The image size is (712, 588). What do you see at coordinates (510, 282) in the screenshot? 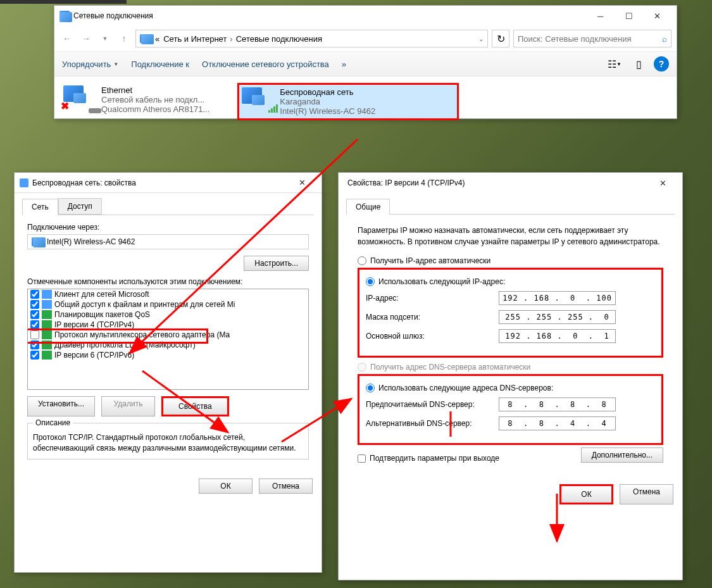
I see `radio-use-ip: Использовать следующий IP-адрес:` at bounding box center [510, 282].